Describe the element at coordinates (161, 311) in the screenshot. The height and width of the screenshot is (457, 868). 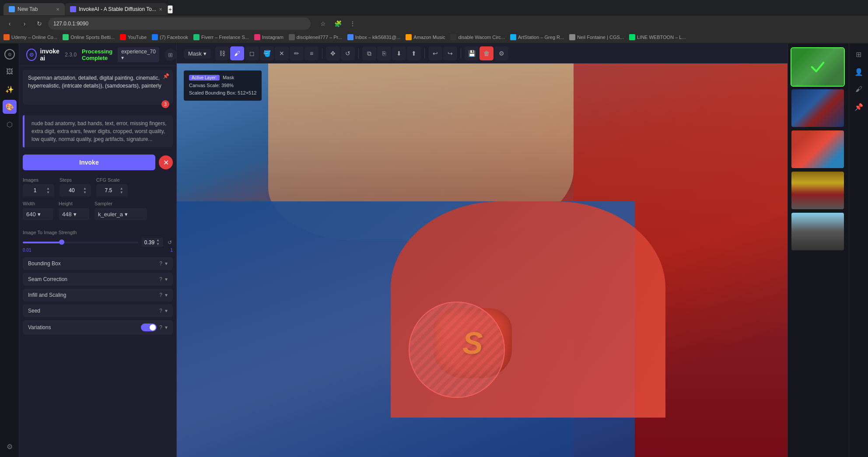
I see `seed-help-icon: ?` at that location.